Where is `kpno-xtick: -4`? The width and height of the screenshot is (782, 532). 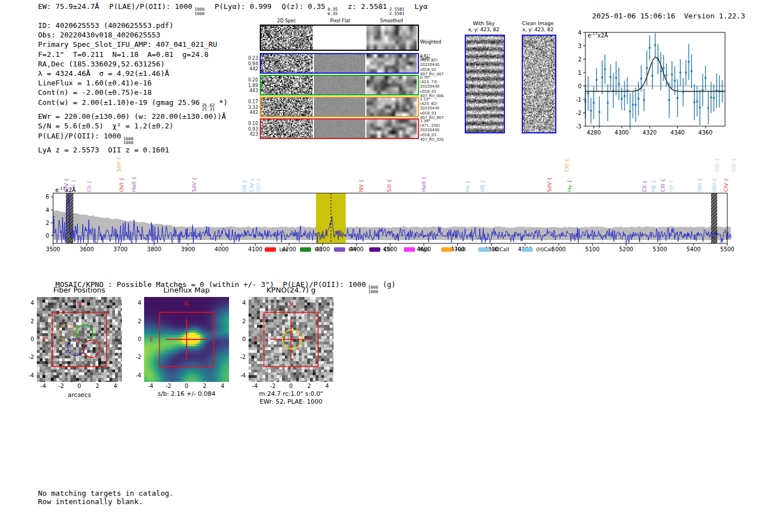 kpno-xtick: -4 is located at coordinates (255, 386).